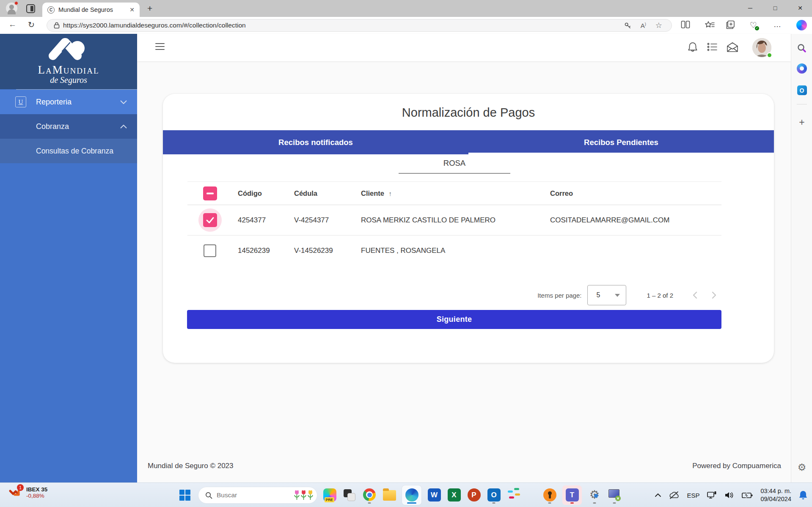  What do you see at coordinates (69, 102) in the screenshot?
I see `sidebar-item-reporteria: U Reporteria` at bounding box center [69, 102].